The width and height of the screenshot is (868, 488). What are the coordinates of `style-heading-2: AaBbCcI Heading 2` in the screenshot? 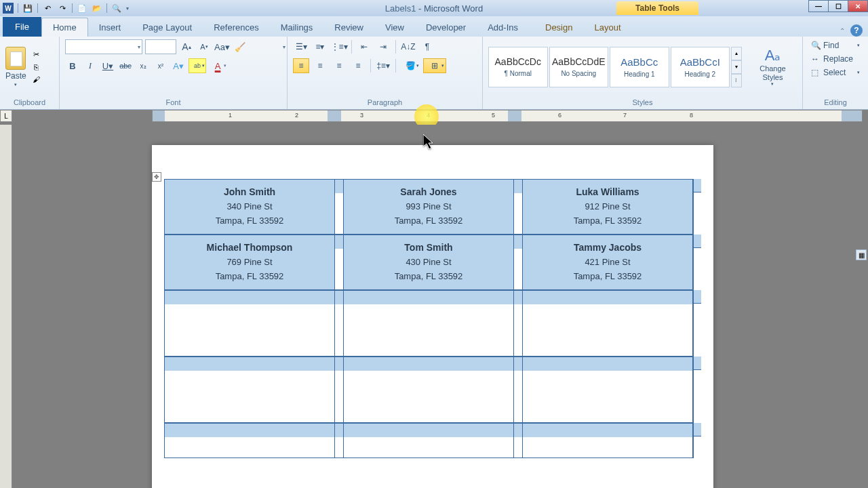 It's located at (701, 67).